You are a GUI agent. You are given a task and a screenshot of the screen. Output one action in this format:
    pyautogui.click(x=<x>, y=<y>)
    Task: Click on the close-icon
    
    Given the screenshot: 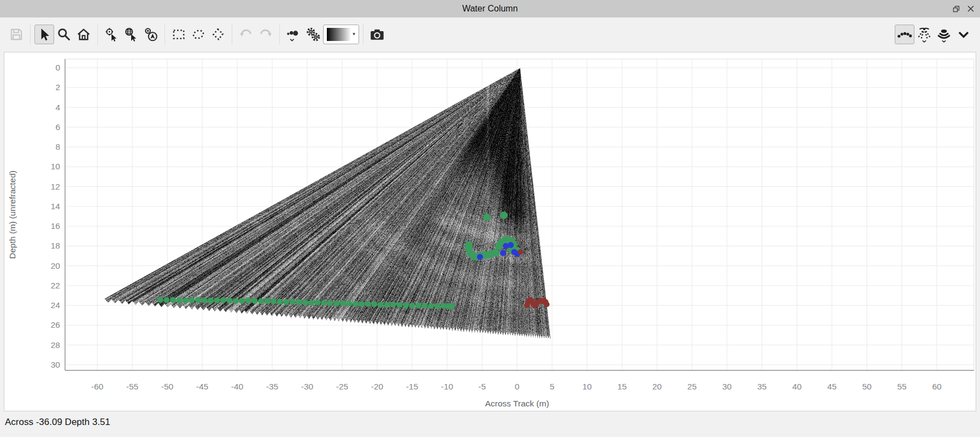 What is the action you would take?
    pyautogui.click(x=971, y=9)
    